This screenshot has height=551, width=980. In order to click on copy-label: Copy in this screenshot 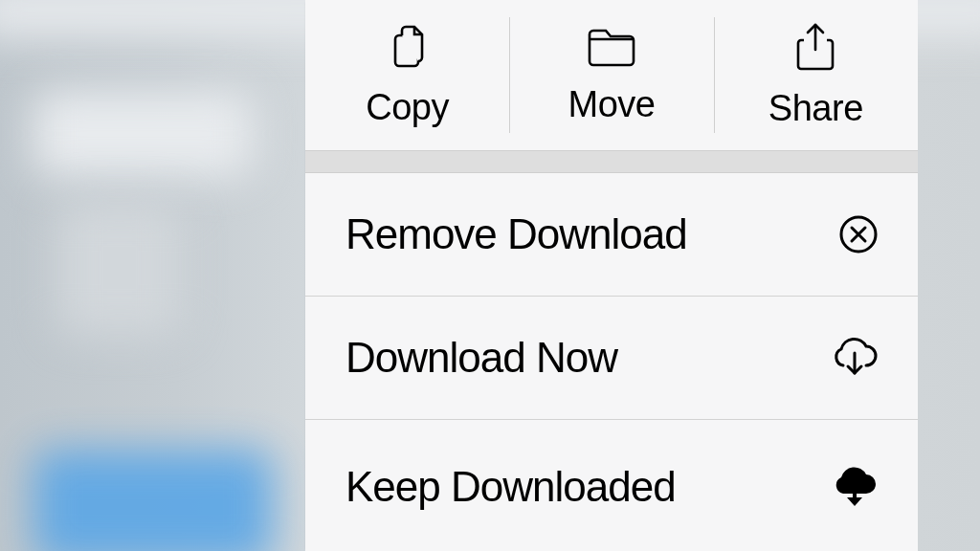, I will do `click(408, 107)`.